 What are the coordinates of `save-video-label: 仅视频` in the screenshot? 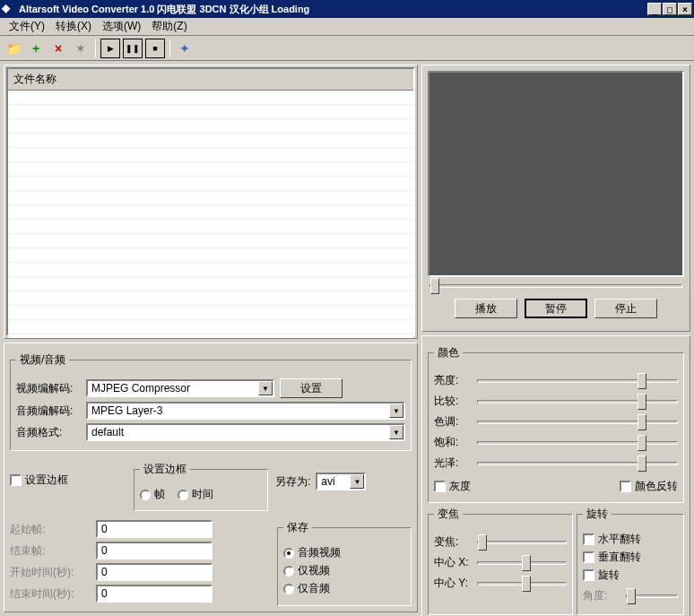 It's located at (314, 570).